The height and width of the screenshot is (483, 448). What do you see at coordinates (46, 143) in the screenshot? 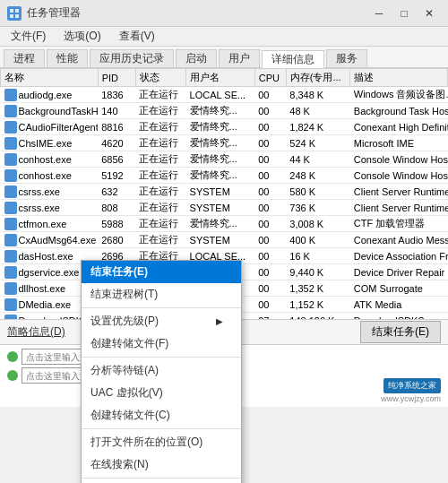
I see `process-name: ChsIME.exe` at bounding box center [46, 143].